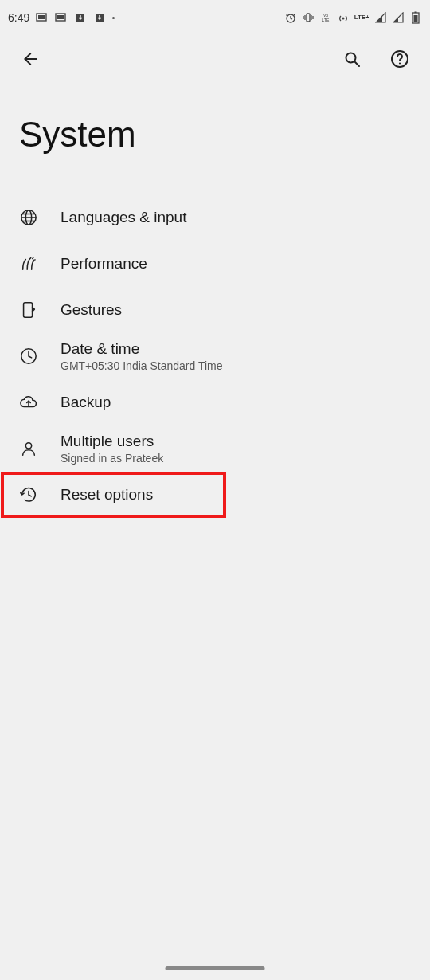  What do you see at coordinates (416, 18) in the screenshot?
I see `battery-icon` at bounding box center [416, 18].